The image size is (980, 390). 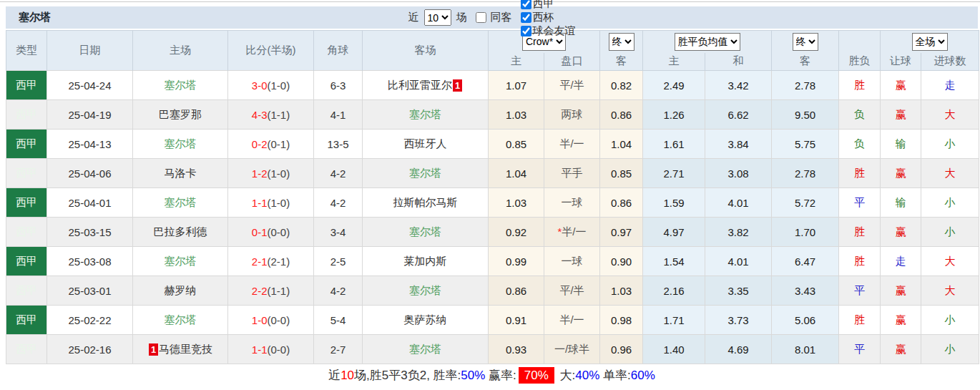 What do you see at coordinates (260, 291) in the screenshot?
I see `fulltime-score: 2-2` at bounding box center [260, 291].